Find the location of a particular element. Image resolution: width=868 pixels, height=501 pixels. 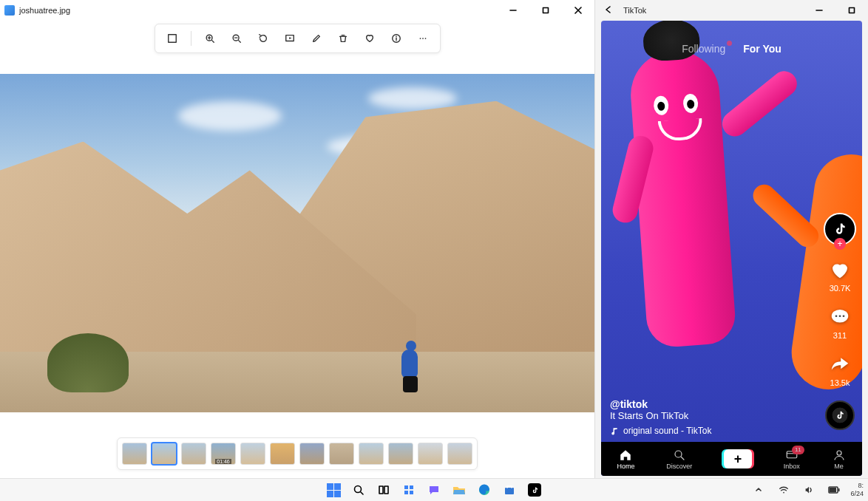

task-view-button is located at coordinates (384, 490).